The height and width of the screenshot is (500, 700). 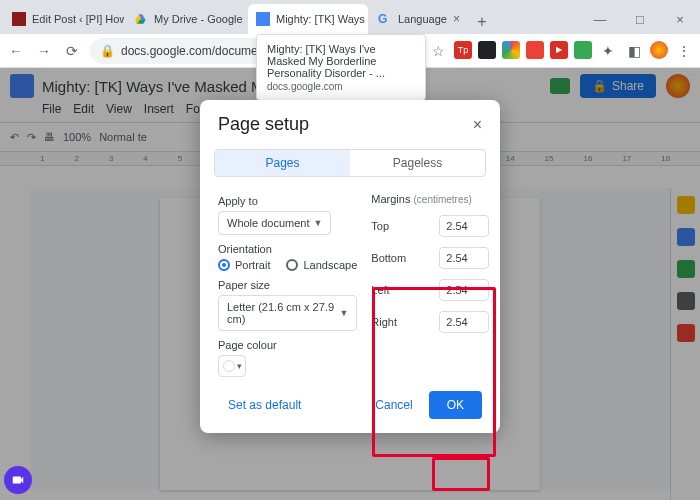 What do you see at coordinates (186, 19) in the screenshot?
I see `tab-1: My Drive - Google ×` at bounding box center [186, 19].